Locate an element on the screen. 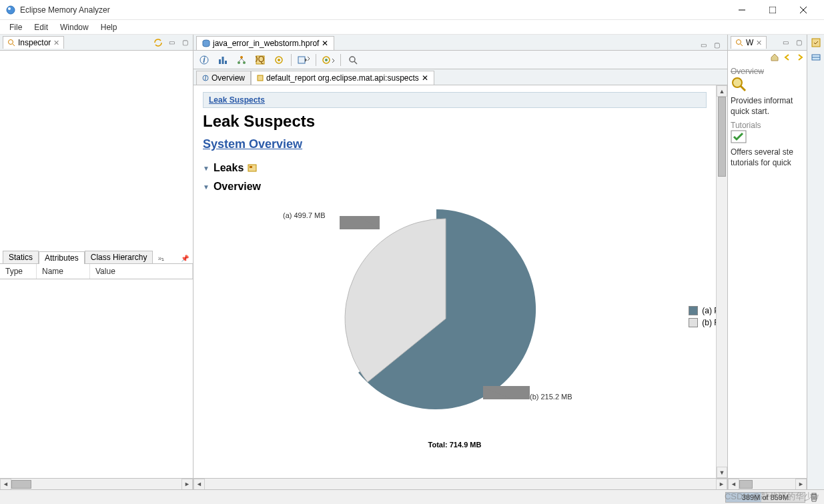  welcome-tab: W ✕ is located at coordinates (749, 43).